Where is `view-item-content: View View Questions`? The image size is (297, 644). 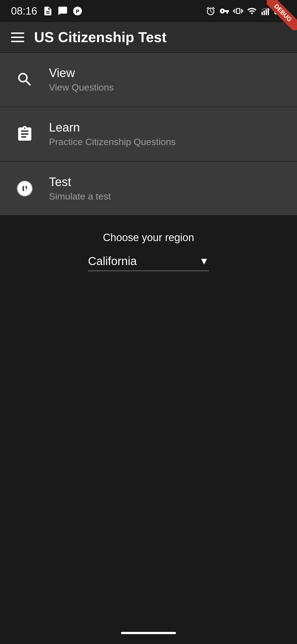 view-item-content: View View Questions is located at coordinates (81, 79).